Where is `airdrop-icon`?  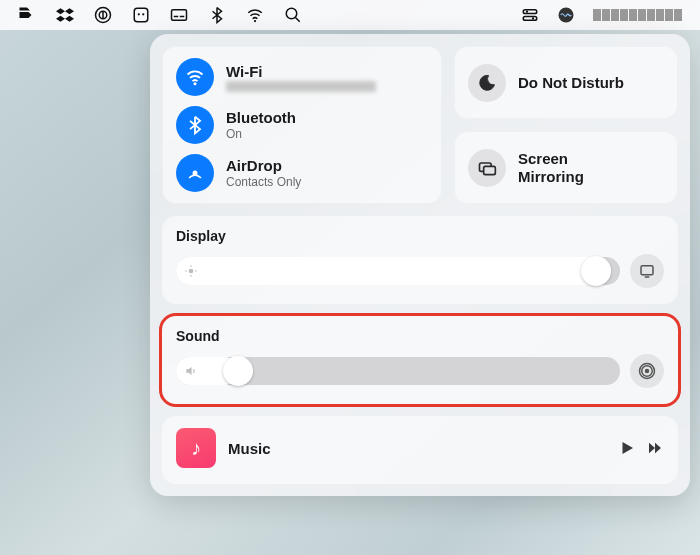
airdrop-icon is located at coordinates (195, 173).